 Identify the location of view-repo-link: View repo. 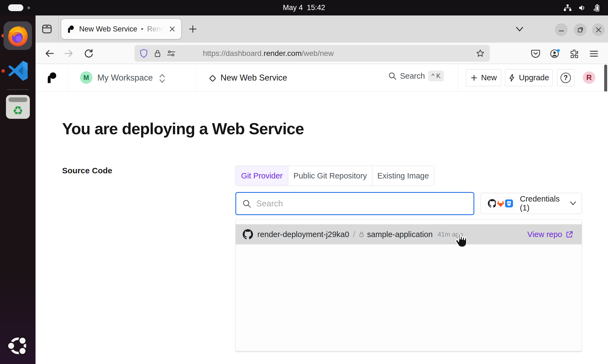
(551, 234).